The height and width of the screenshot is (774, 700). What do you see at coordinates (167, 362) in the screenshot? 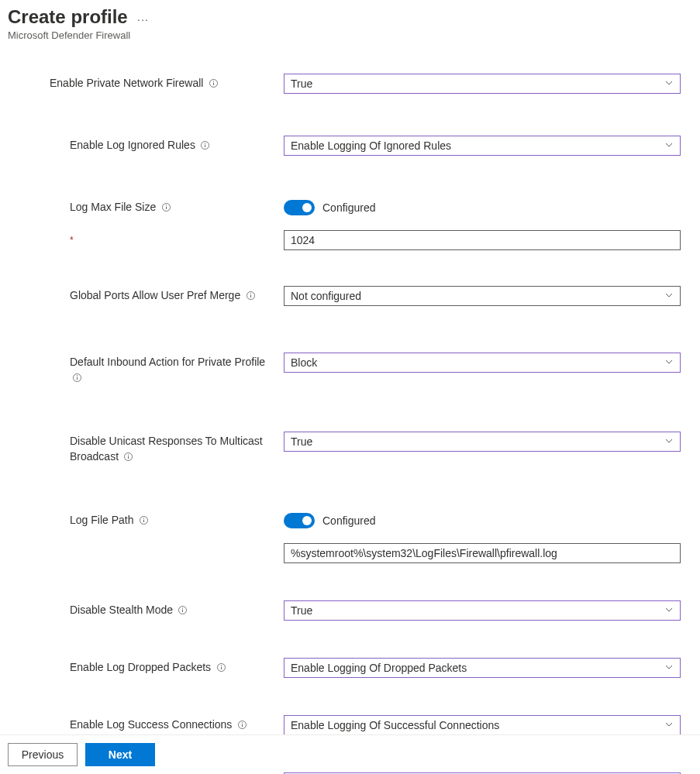
I see `setting-label-text: Default Inbound Action for Private Profi…` at bounding box center [167, 362].